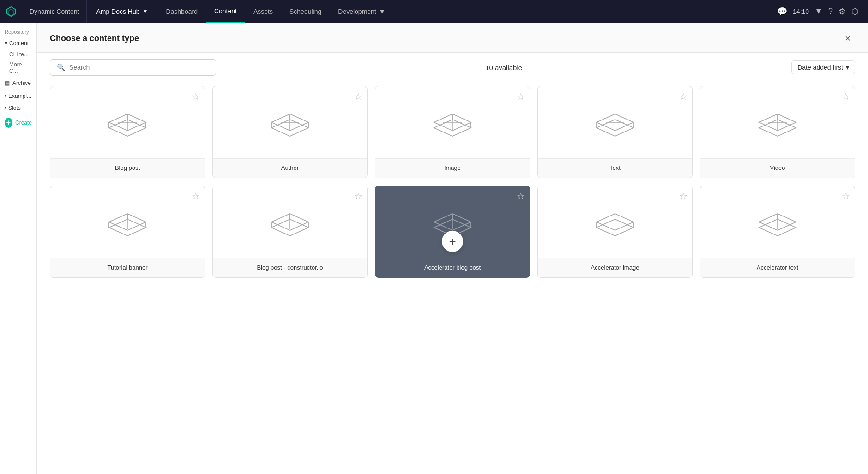  What do you see at coordinates (18, 248) in the screenshot?
I see `sidebar: Repository ▾ Content CLI te... More C...…` at bounding box center [18, 248].